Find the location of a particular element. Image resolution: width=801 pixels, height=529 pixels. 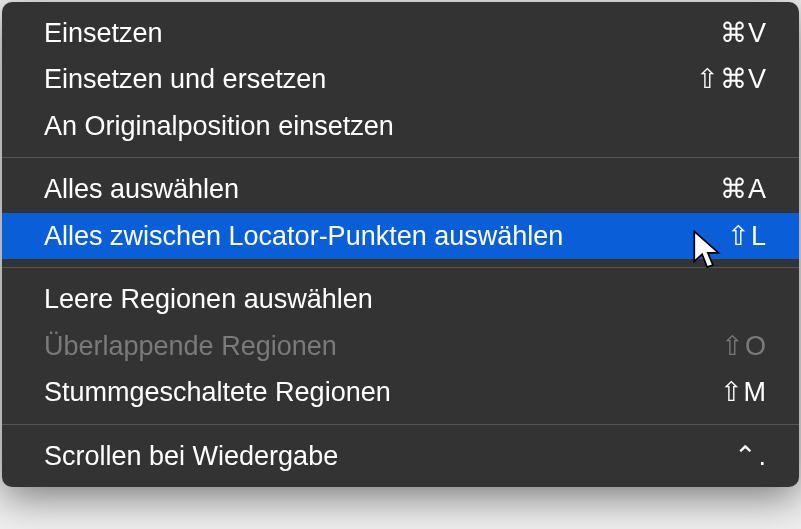

menu-item-label: Leere Regionen auswählen is located at coordinates (396, 299).